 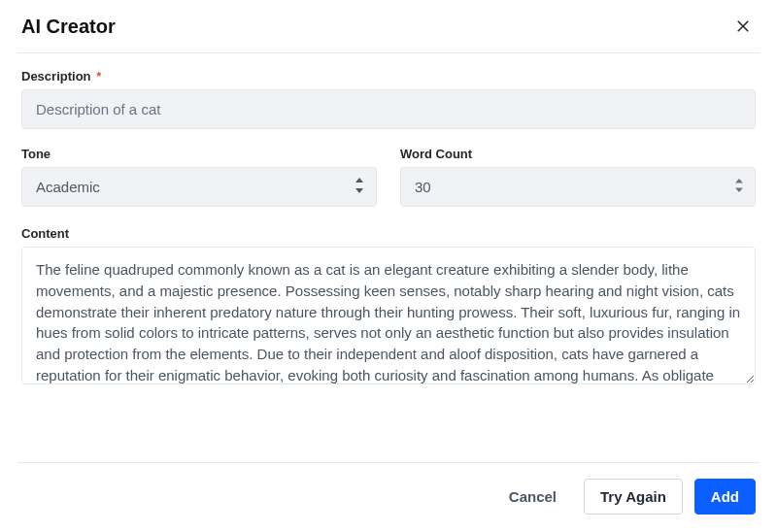 I want to click on word-count-wrap, so click(x=578, y=186).